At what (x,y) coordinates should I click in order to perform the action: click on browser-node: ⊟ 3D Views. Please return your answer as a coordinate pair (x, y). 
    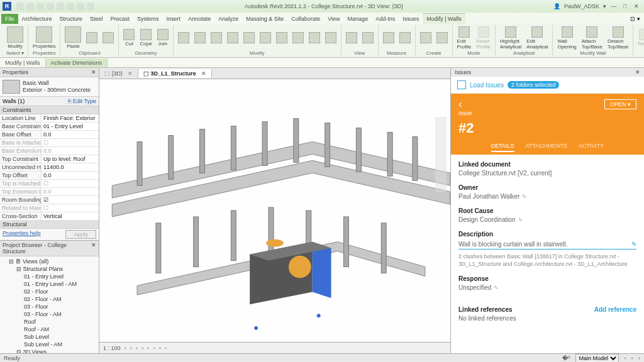
    Looking at the image, I should click on (49, 351).